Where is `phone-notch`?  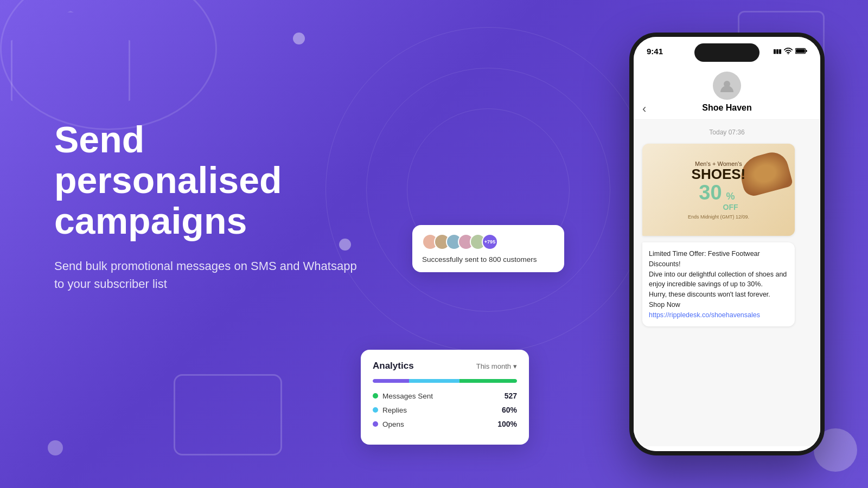
phone-notch is located at coordinates (727, 53).